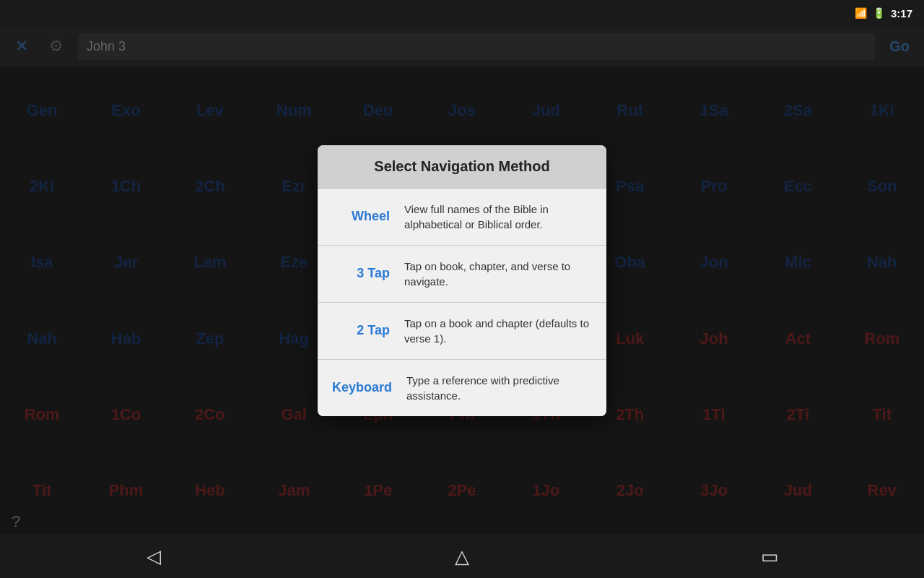  What do you see at coordinates (860, 13) in the screenshot?
I see `wifi-icon: 📶` at bounding box center [860, 13].